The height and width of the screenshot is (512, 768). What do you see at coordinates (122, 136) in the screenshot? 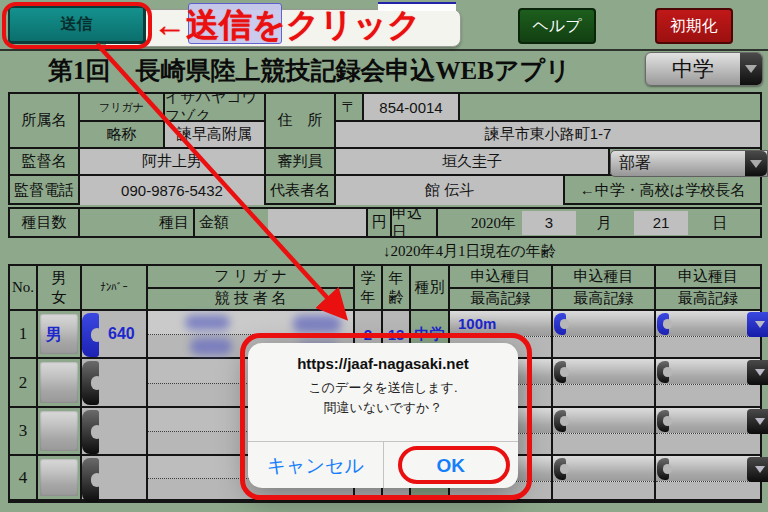
I see `short-name-label: 略称` at bounding box center [122, 136].